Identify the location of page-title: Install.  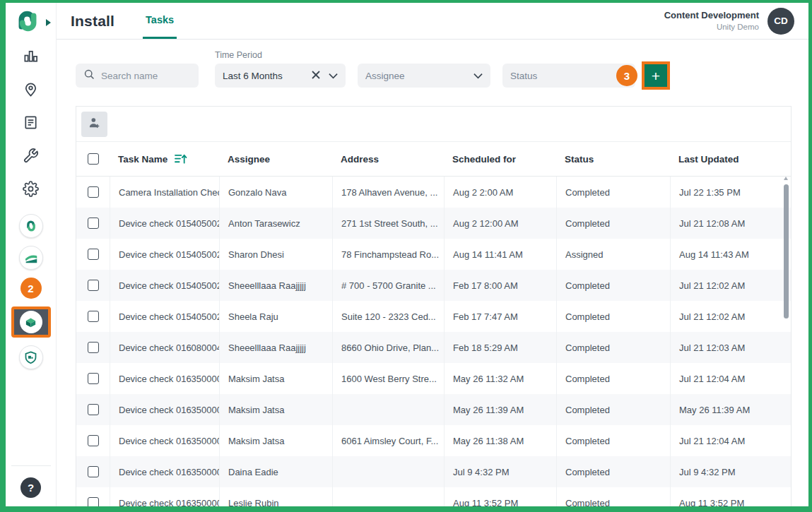
(93, 21).